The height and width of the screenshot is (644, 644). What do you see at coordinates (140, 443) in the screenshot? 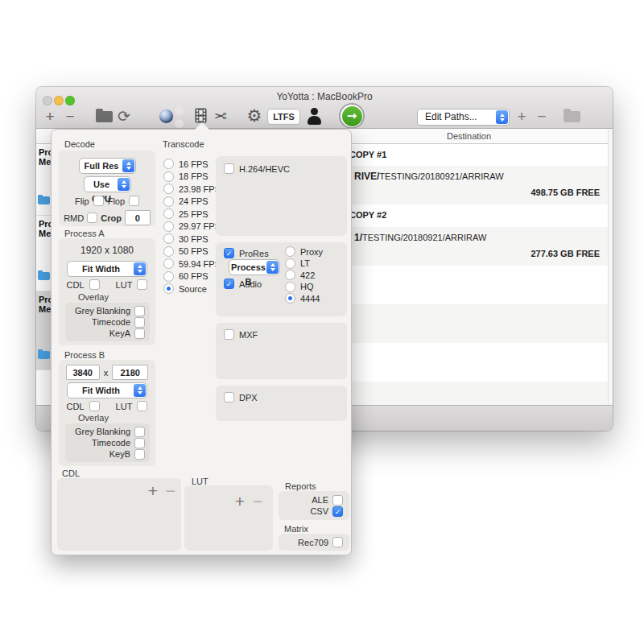
I see `process-b-timecode-checkbox` at bounding box center [140, 443].